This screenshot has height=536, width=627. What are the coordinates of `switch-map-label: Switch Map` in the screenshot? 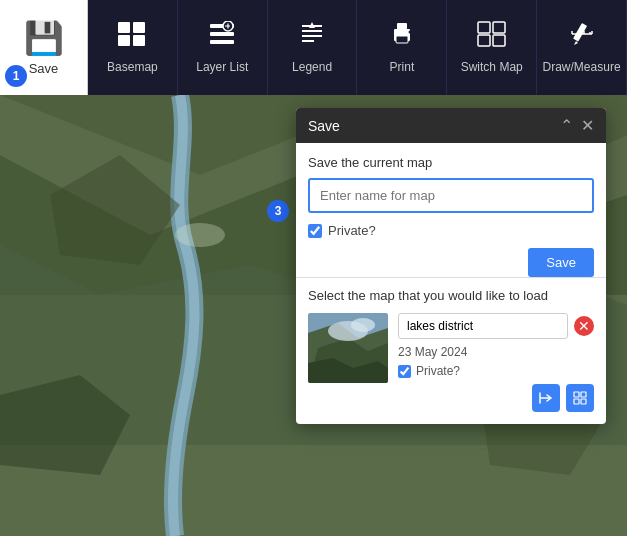 It's located at (492, 67).